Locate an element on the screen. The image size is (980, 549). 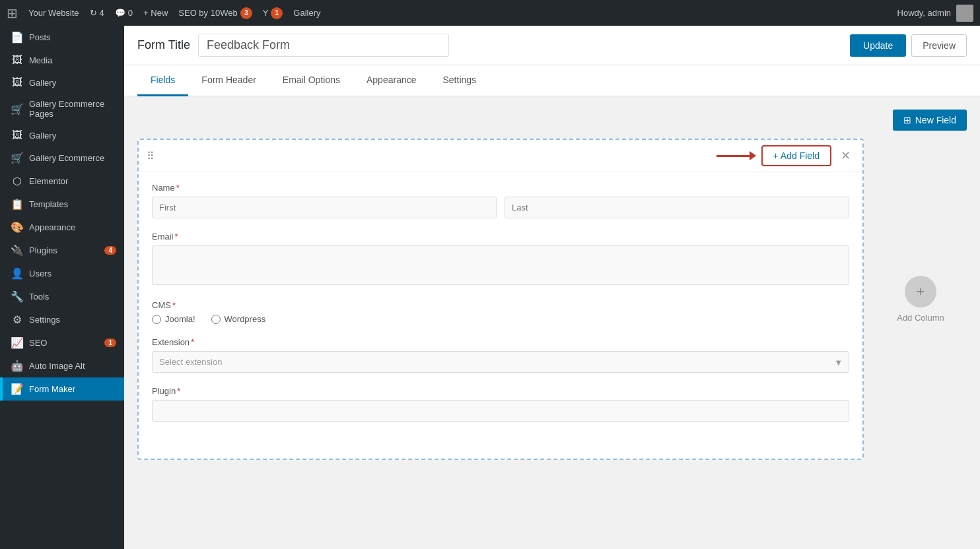
updates-count: ↻ 4 is located at coordinates (97, 13).